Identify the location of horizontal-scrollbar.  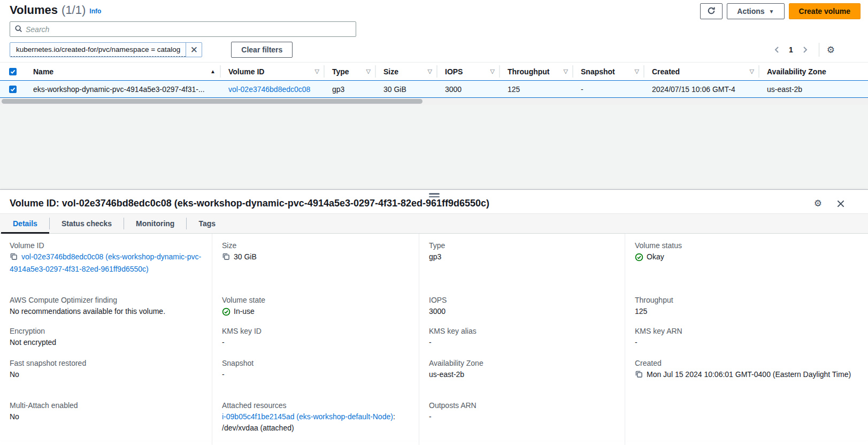
(434, 102).